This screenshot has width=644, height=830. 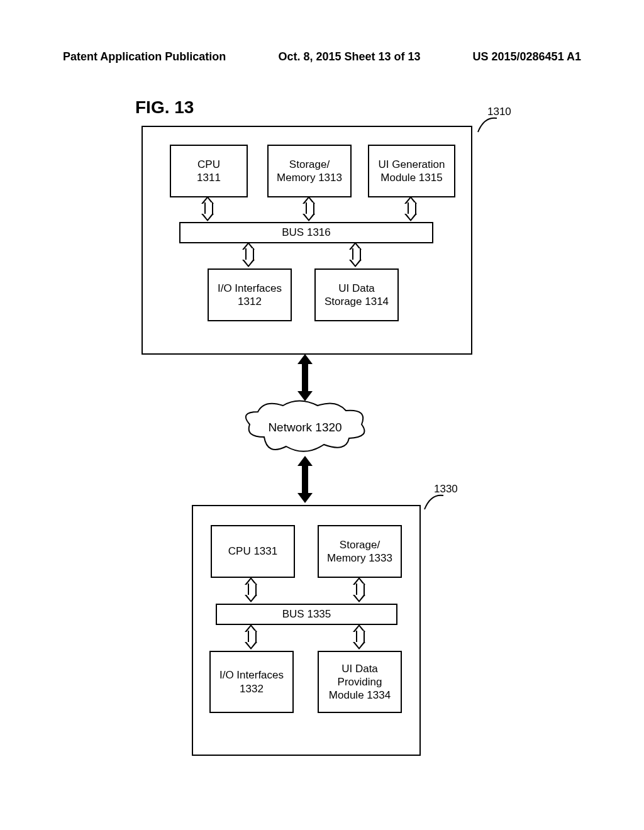 What do you see at coordinates (309, 171) in the screenshot?
I see `block-storage-1313: Storage/ Memory 1313` at bounding box center [309, 171].